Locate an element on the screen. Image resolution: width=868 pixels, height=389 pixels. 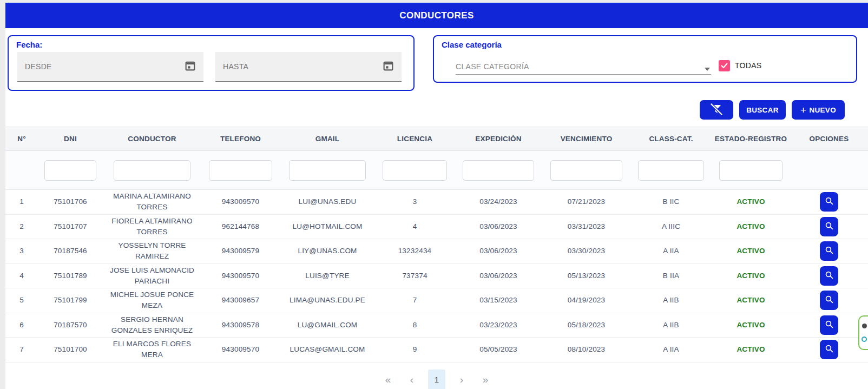
filter-cell-conductor is located at coordinates (152, 170).